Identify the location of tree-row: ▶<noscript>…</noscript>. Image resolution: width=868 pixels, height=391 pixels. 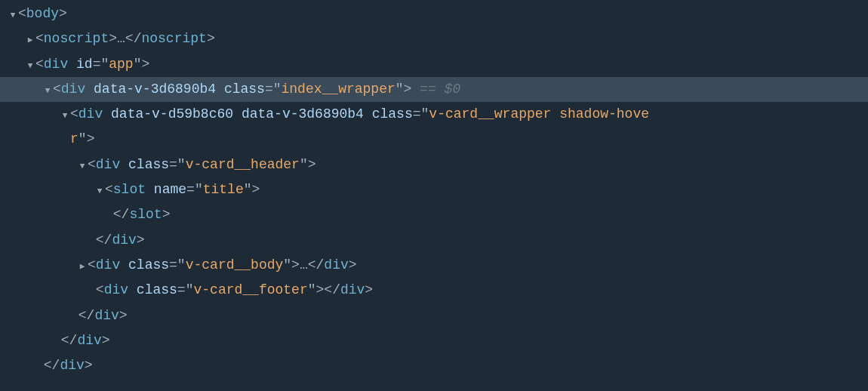
(434, 39).